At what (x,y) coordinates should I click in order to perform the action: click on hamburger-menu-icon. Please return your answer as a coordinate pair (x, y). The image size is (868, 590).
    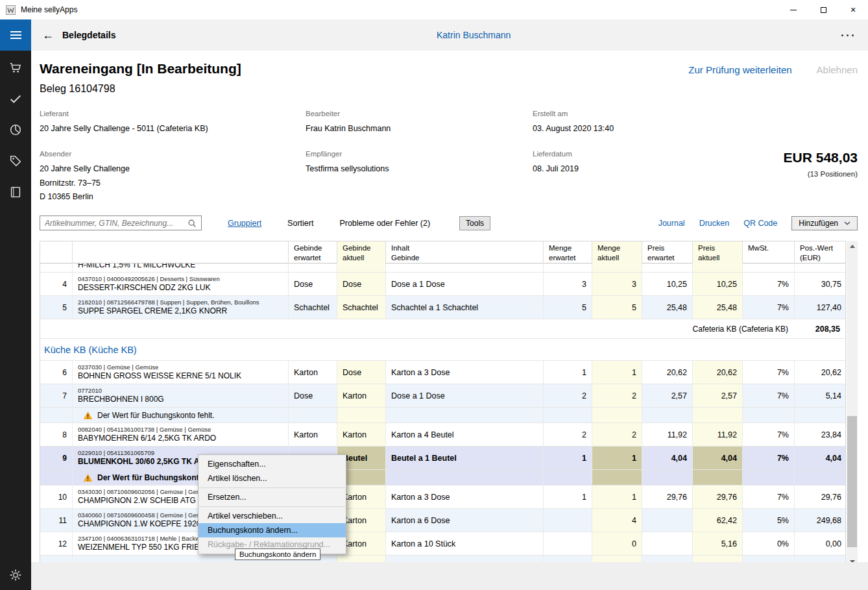
    Looking at the image, I should click on (16, 35).